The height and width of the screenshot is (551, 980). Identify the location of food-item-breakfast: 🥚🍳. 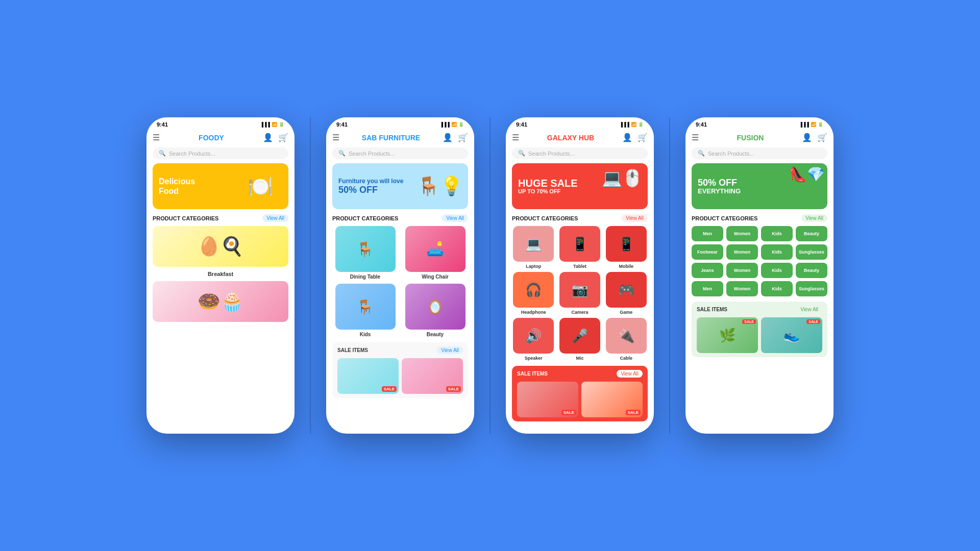
(220, 246).